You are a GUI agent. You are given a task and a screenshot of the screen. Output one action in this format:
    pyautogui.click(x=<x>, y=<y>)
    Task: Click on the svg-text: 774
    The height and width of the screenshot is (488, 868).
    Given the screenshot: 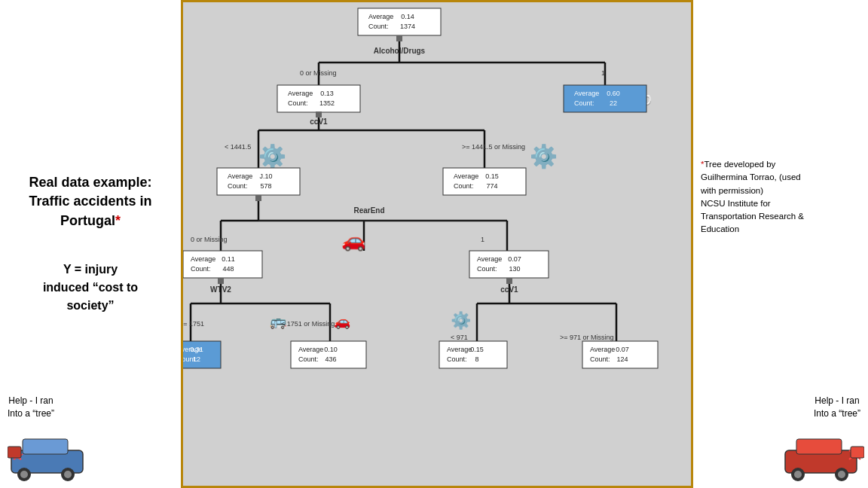 What is the action you would take?
    pyautogui.click(x=491, y=186)
    